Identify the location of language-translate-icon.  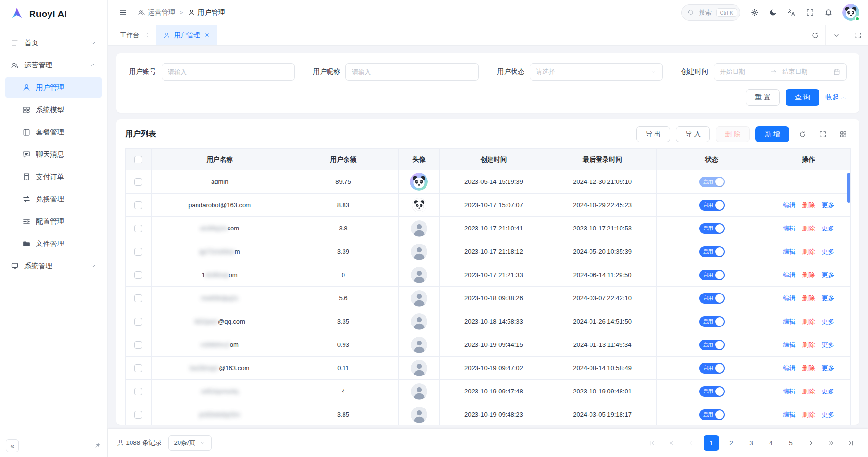
(791, 13).